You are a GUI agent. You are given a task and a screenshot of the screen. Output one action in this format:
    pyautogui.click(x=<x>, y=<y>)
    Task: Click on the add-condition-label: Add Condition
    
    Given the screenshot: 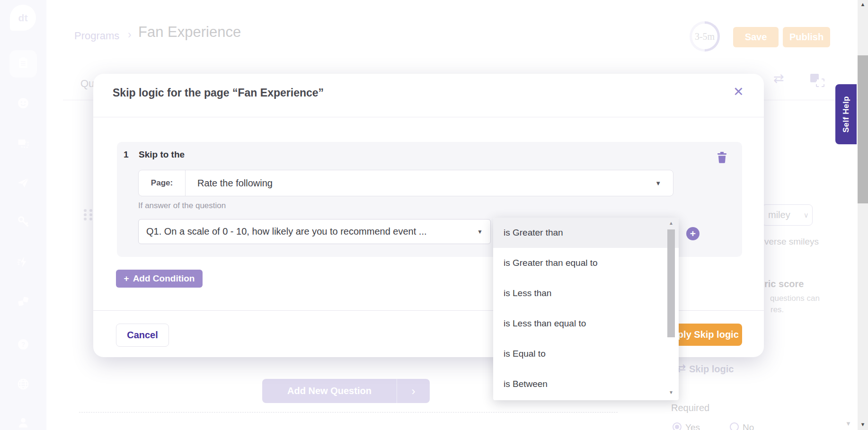 What is the action you would take?
    pyautogui.click(x=164, y=279)
    